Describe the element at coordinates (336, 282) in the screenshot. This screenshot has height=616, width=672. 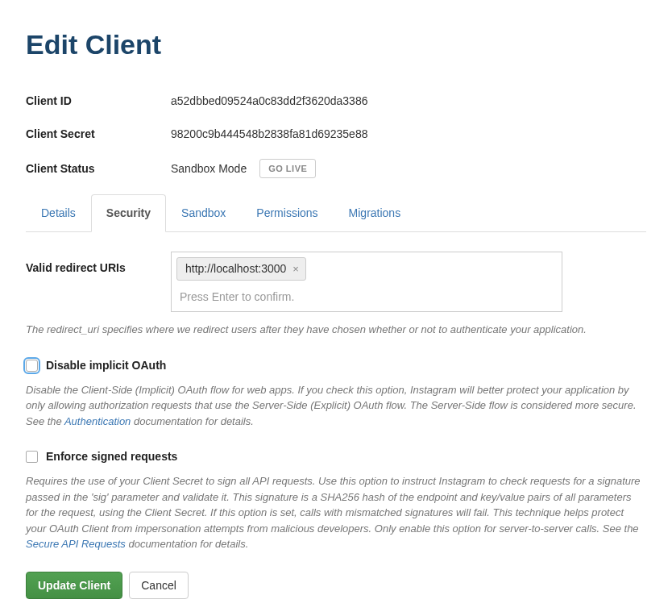
I see `redirect-uris-row: Valid redirect URIs http://localhost:300…` at that location.